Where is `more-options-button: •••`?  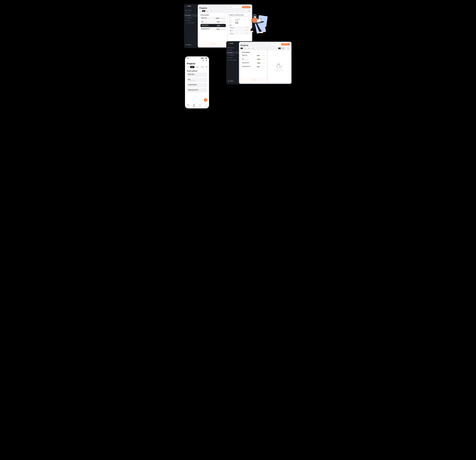 more-options-button: ••• is located at coordinates (249, 15).